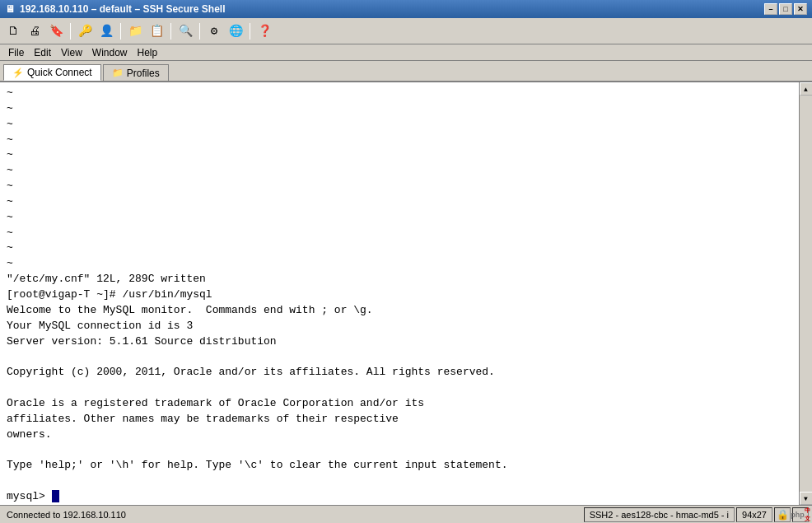 Image resolution: width=812 pixels, height=523 pixels. What do you see at coordinates (236, 31) in the screenshot?
I see `toolbar-button12: 🌐` at bounding box center [236, 31].